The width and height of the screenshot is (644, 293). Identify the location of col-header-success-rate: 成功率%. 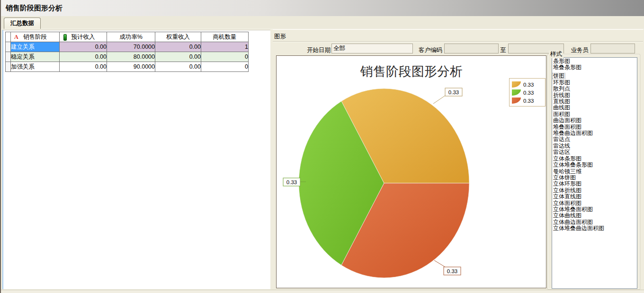
(131, 37).